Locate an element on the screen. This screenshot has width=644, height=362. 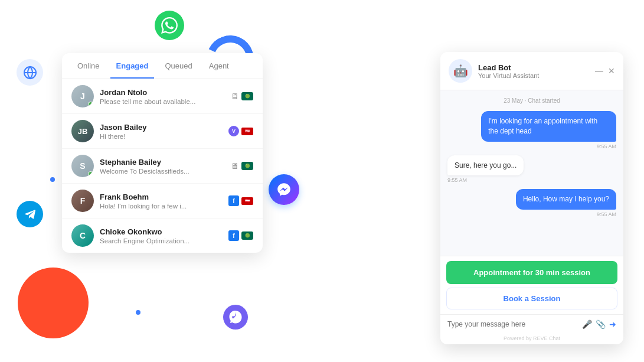
send-icon: ➜ is located at coordinates (613, 324).